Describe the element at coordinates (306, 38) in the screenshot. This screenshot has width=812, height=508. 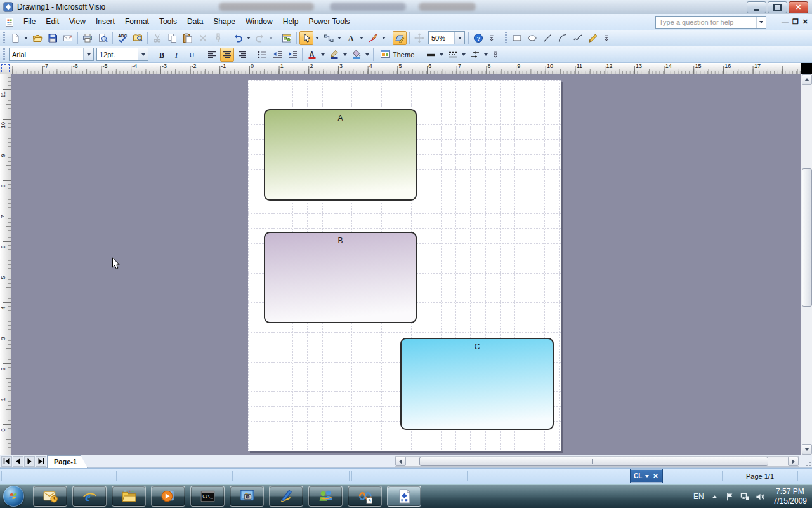
I see `pointer-tool-button` at that location.